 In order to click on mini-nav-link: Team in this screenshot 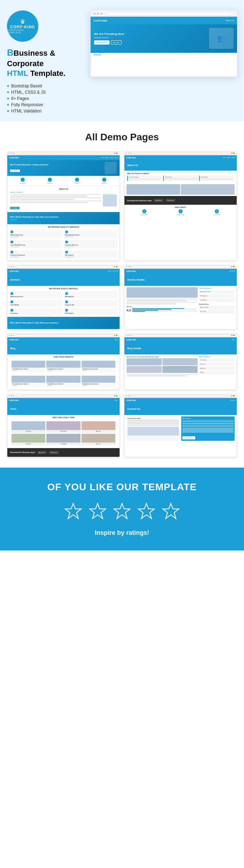, I will do `click(116, 400)`.